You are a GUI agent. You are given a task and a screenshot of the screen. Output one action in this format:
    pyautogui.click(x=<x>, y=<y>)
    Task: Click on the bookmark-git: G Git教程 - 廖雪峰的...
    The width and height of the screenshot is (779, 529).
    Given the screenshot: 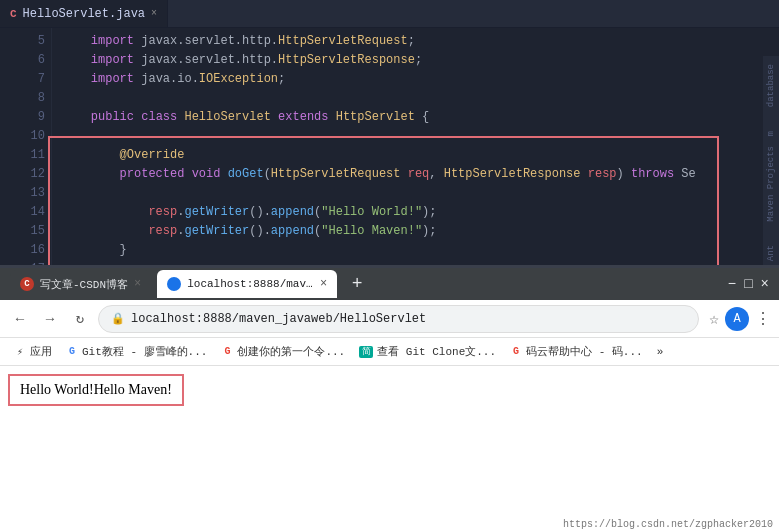 What is the action you would take?
    pyautogui.click(x=136, y=352)
    